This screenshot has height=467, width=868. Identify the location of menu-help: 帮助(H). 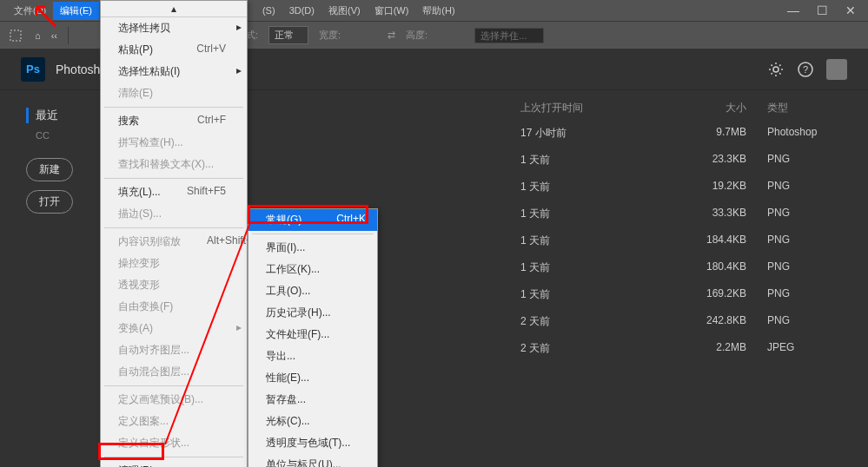
(438, 10).